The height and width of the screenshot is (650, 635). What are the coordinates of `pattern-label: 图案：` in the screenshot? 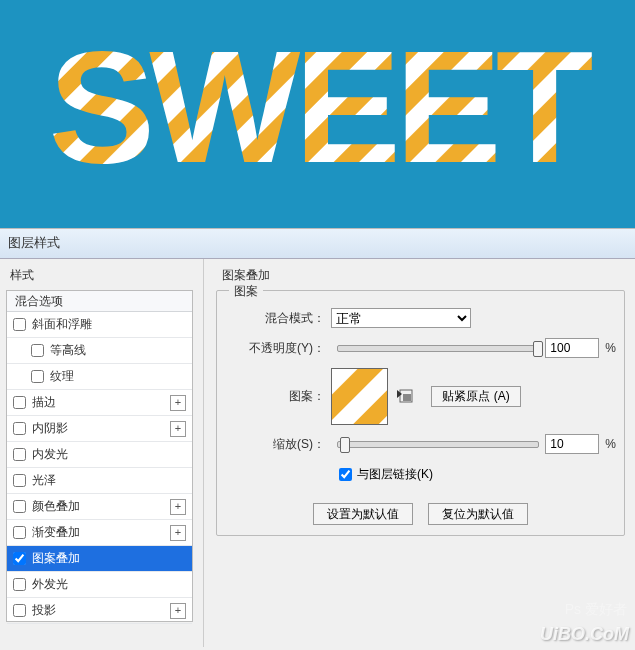 It's located at (278, 396).